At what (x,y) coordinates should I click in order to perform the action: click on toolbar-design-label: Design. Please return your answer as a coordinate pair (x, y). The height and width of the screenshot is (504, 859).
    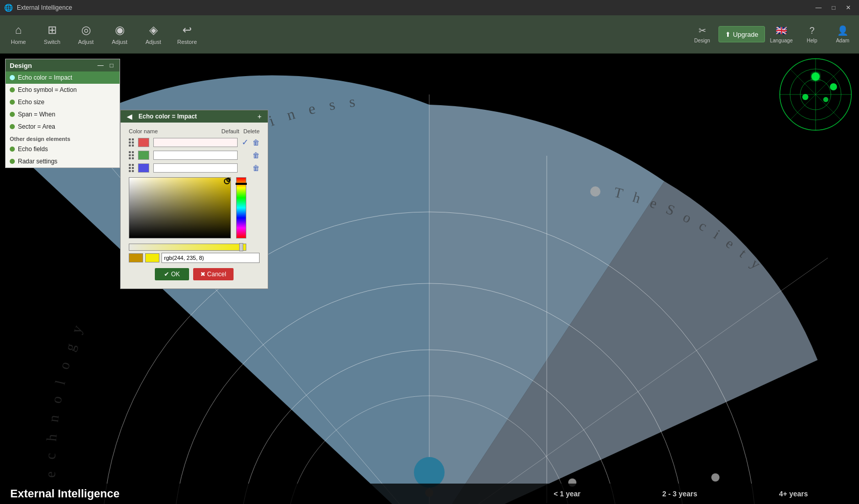
    Looking at the image, I should click on (702, 41).